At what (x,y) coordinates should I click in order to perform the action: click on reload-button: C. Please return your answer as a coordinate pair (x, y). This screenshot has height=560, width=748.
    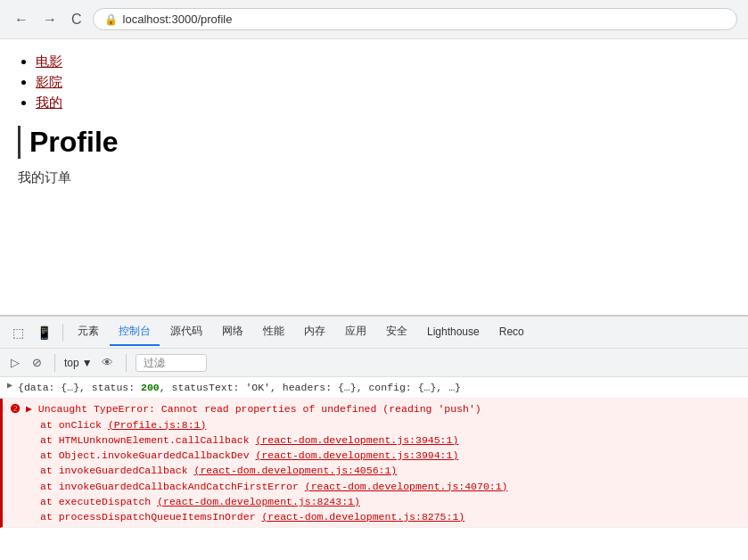
    Looking at the image, I should click on (77, 20).